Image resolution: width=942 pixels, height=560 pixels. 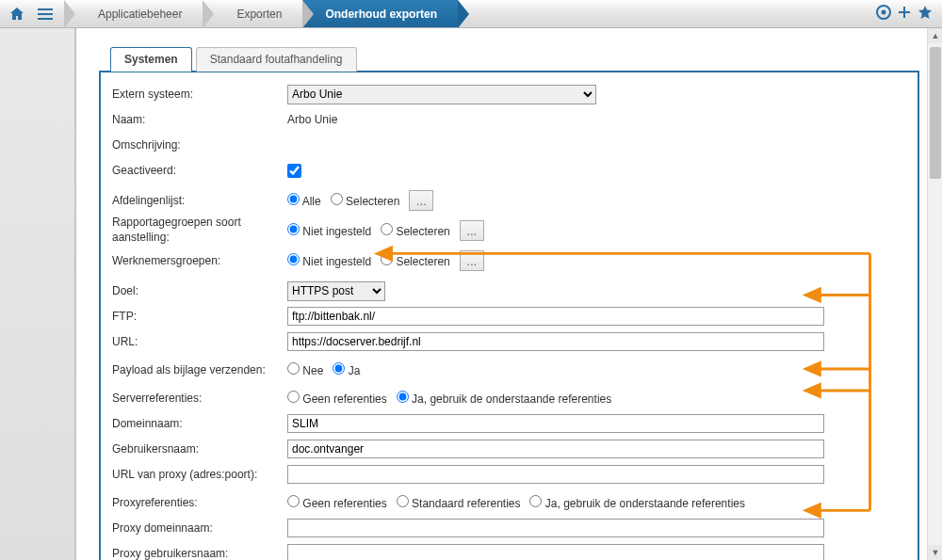 What do you see at coordinates (199, 398) in the screenshot?
I see `serverref-label: Serverreferenties:` at bounding box center [199, 398].